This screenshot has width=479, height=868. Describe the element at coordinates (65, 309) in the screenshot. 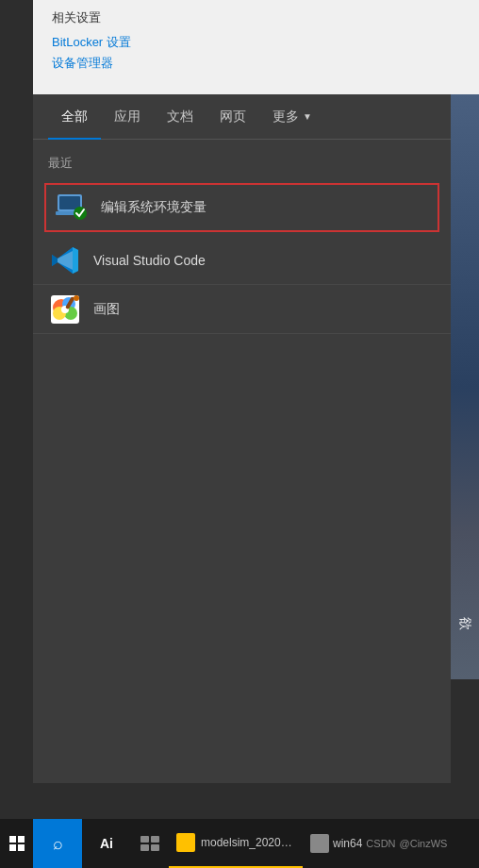

I see `paint-icon` at that location.